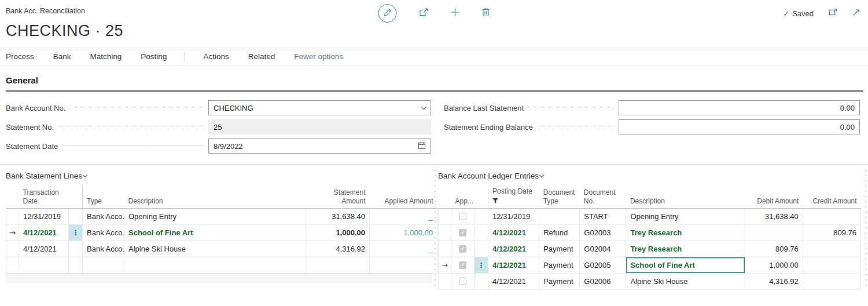 This screenshot has height=306, width=868. I want to click on description-cell, so click(215, 265).